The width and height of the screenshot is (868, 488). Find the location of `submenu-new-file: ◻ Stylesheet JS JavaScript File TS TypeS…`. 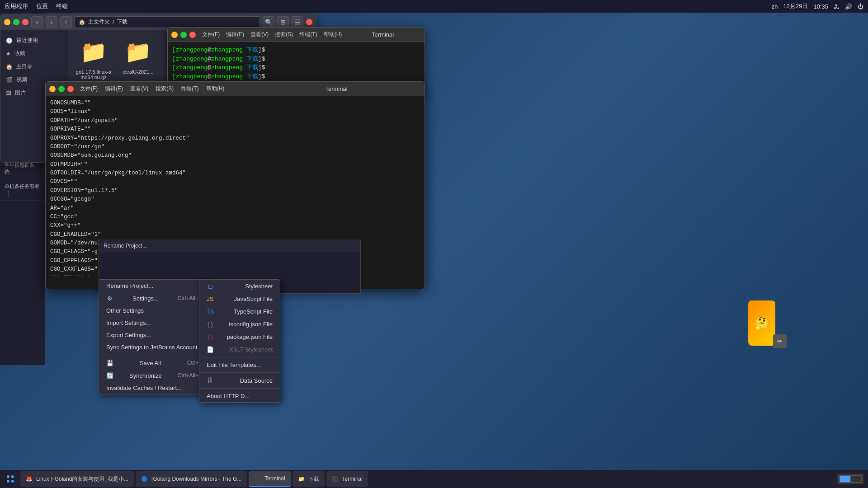

submenu-new-file: ◻ Stylesheet JS JavaScript File TS TypeS… is located at coordinates (240, 341).